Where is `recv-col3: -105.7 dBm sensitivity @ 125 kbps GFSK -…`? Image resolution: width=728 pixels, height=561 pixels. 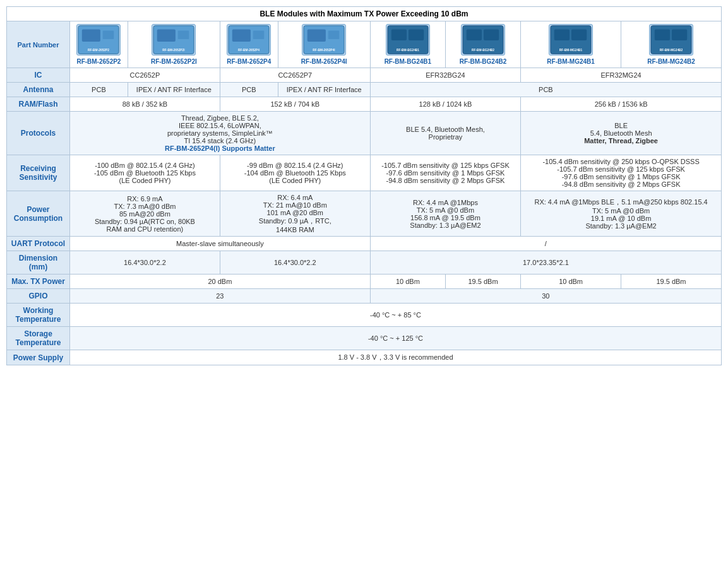 recv-col3: -105.7 dBm sensitivity @ 125 kbps GFSK -… is located at coordinates (445, 173).